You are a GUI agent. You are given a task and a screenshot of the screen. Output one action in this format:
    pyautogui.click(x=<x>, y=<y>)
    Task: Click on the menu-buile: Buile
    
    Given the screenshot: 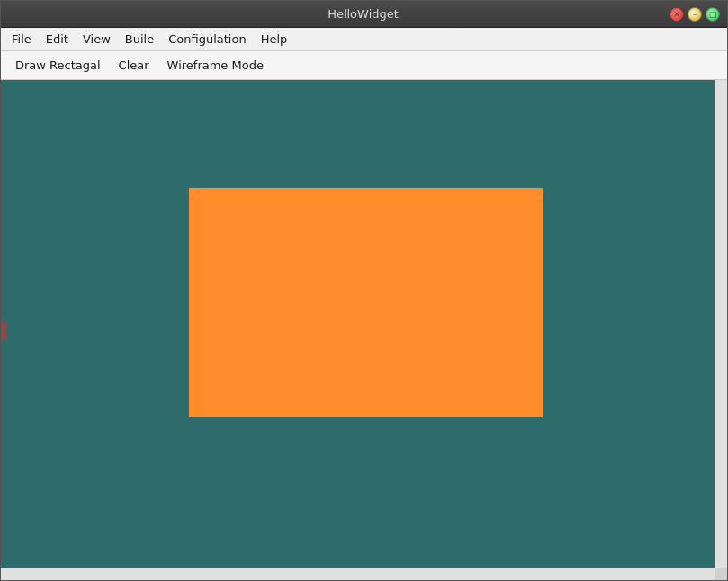 What is the action you would take?
    pyautogui.click(x=139, y=40)
    